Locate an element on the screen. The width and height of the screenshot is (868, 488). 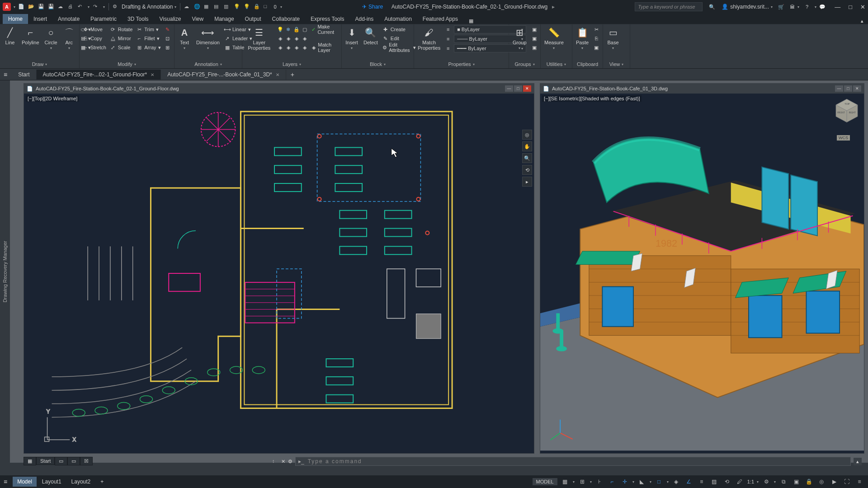
units-toggle: ⧉ is located at coordinates (783, 482).